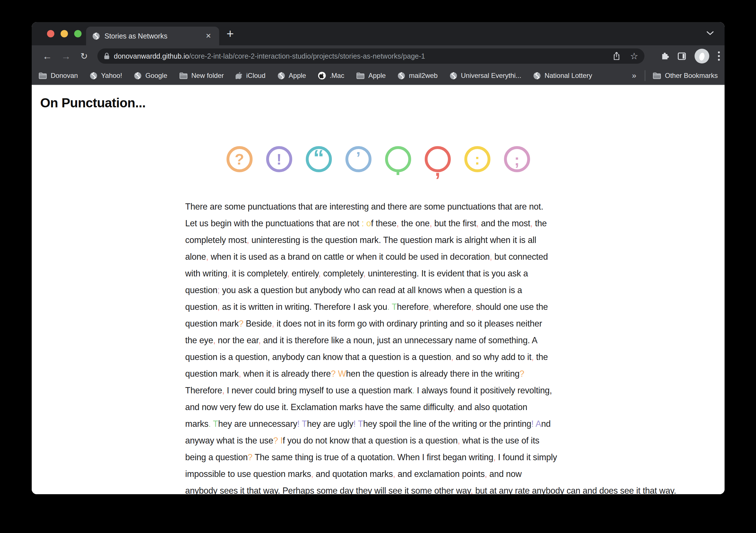  What do you see at coordinates (358, 158) in the screenshot?
I see `apostrophe-icon-glyph: ’` at bounding box center [358, 158].